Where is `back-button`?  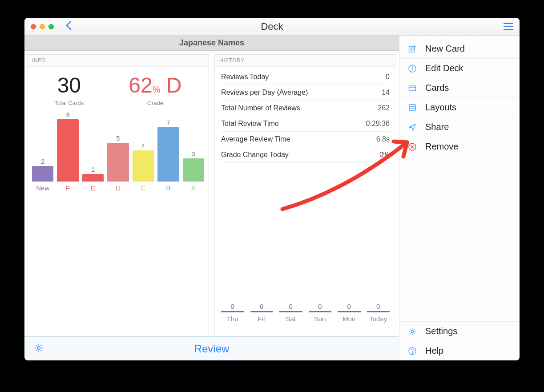
back-button is located at coordinates (69, 27).